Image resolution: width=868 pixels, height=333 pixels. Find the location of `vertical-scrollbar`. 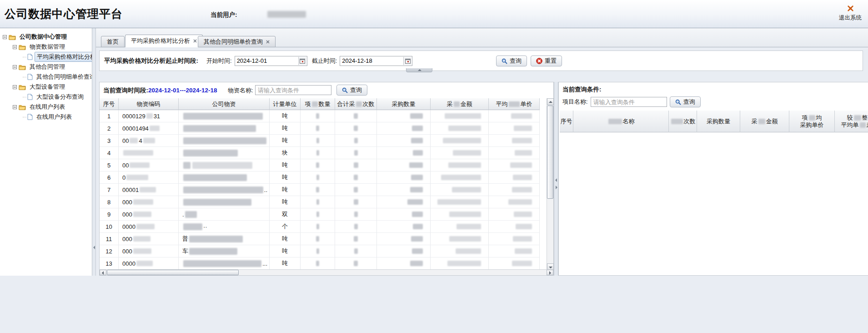

vertical-scrollbar is located at coordinates (550, 184).